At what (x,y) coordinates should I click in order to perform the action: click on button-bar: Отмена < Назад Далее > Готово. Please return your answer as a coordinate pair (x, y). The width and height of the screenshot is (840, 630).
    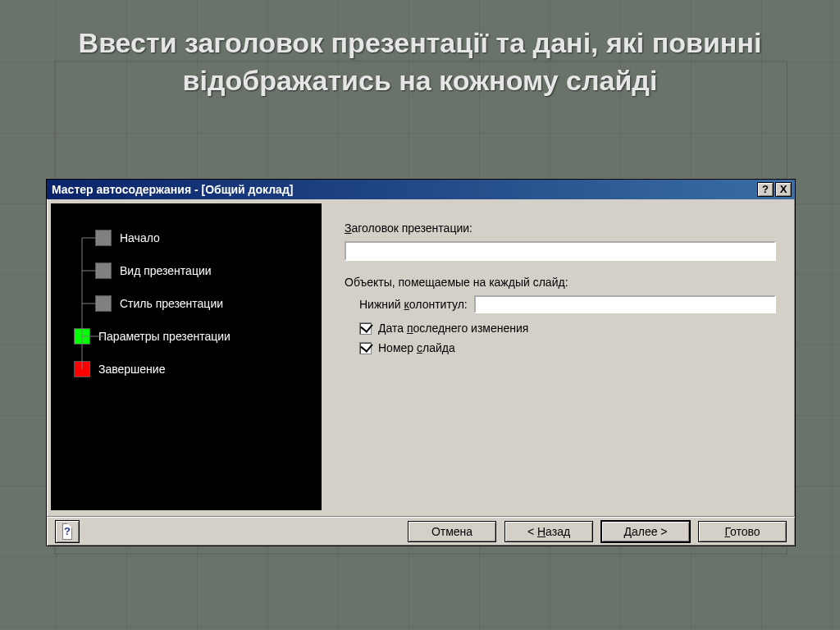
    Looking at the image, I should click on (421, 531).